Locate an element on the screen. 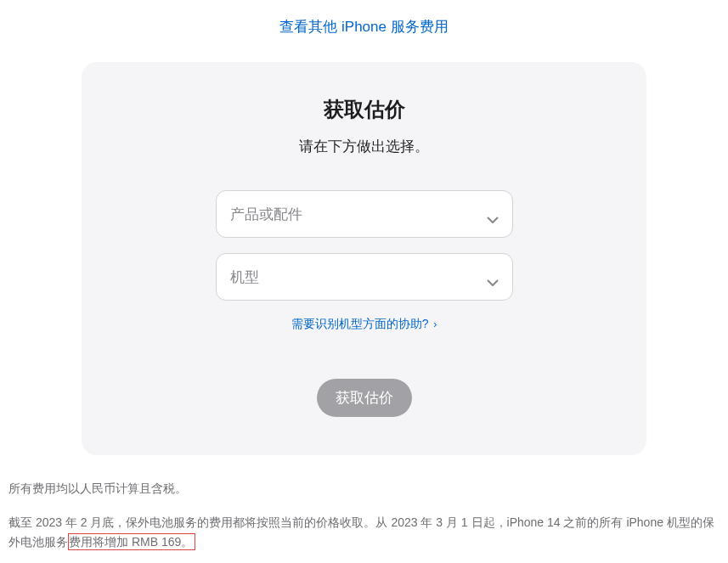  footnote-price-change: 截至 2023 年 2 月底，保外电池服务的费用都将按照当前的价格收取。从 20… is located at coordinates (364, 532).